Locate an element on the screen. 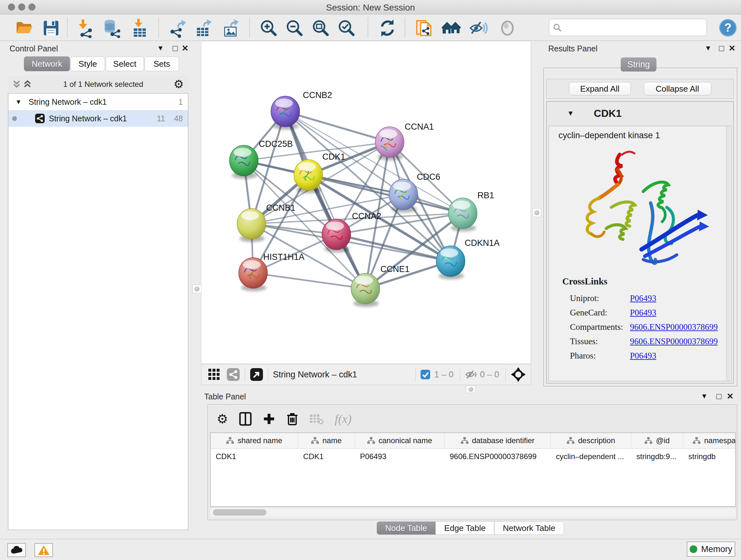  network-options-gear-icon: ⚙ is located at coordinates (179, 84).